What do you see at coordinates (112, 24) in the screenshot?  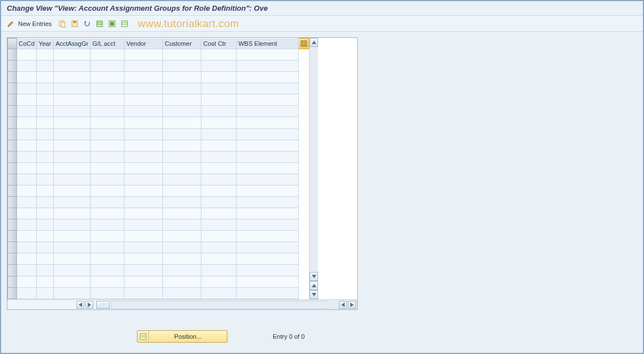 I see `select-block-icon` at bounding box center [112, 24].